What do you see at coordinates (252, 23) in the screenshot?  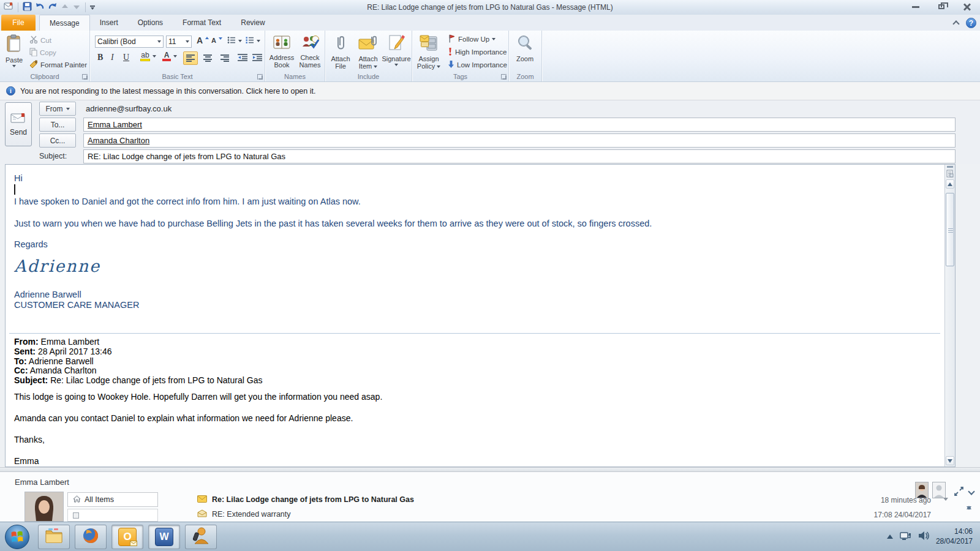 I see `tab-review: Review` at bounding box center [252, 23].